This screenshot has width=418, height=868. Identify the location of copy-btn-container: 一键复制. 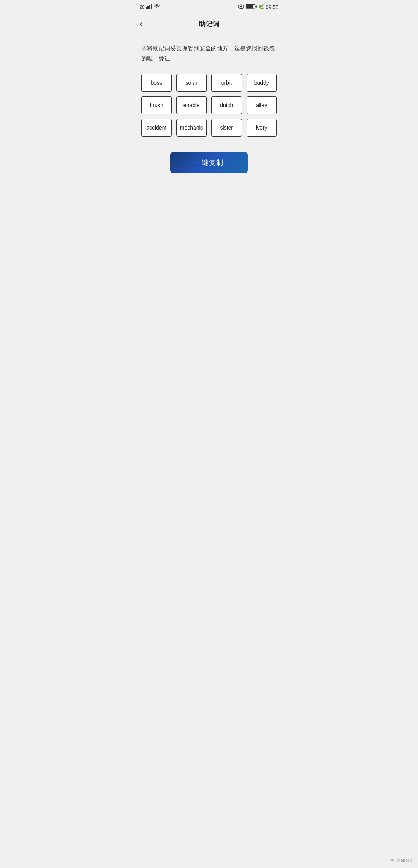
(209, 162).